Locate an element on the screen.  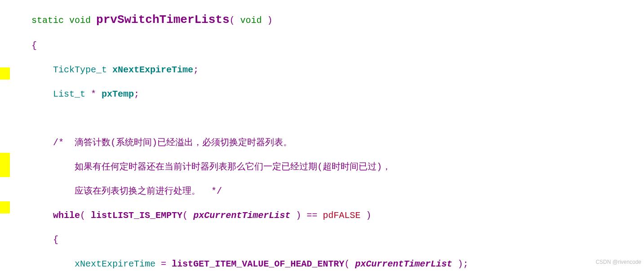
code-line: xNextExpireTime = listGET_ITEM_VALUE_OF_… is located at coordinates (239, 264).